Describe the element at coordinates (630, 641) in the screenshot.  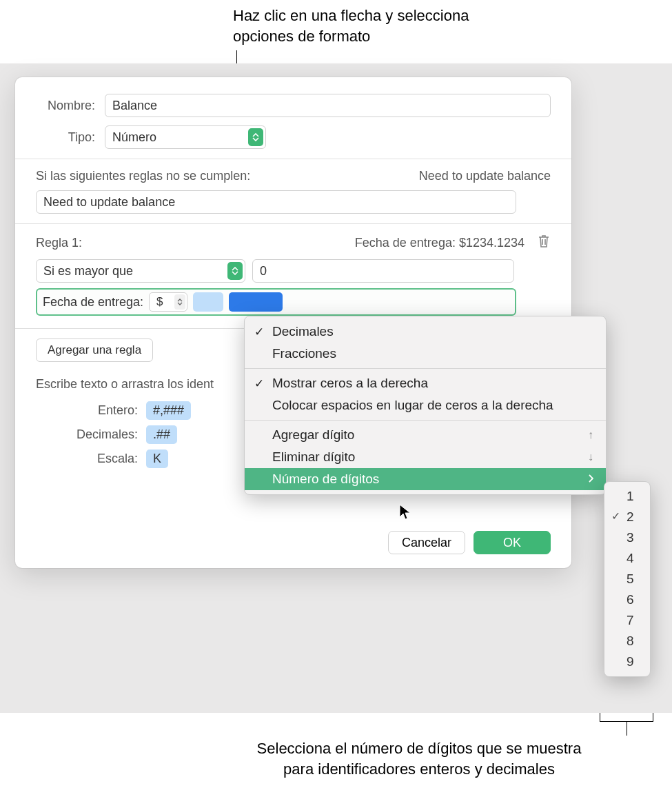
I see `submenu-label: 8` at that location.